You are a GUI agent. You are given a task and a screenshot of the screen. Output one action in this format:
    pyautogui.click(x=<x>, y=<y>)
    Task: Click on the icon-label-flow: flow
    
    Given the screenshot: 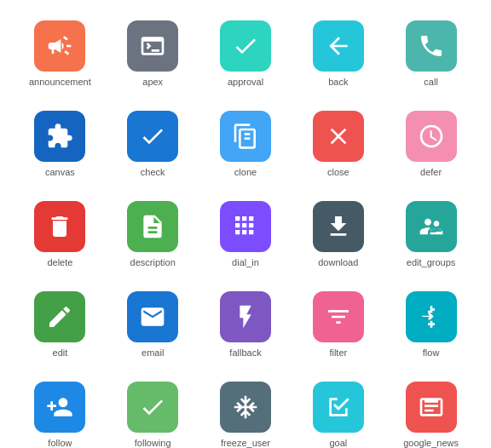 What is the action you would take?
    pyautogui.click(x=431, y=353)
    